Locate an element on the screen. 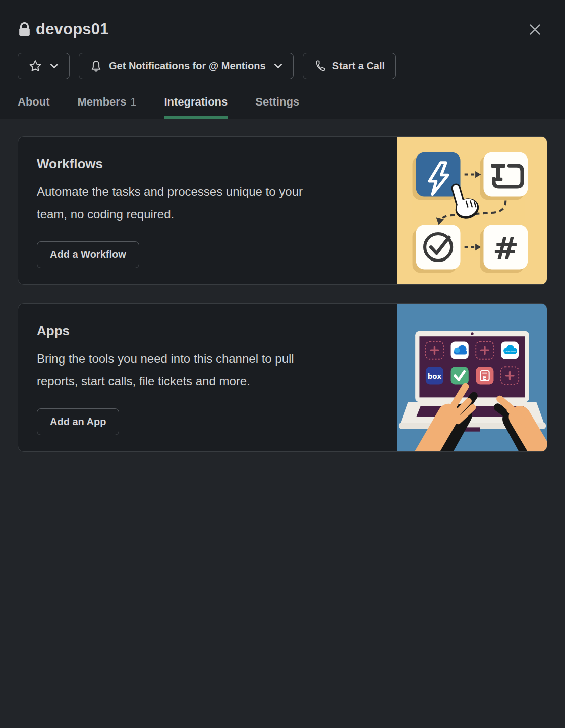 This screenshot has height=728, width=565. phone-icon is located at coordinates (320, 66).